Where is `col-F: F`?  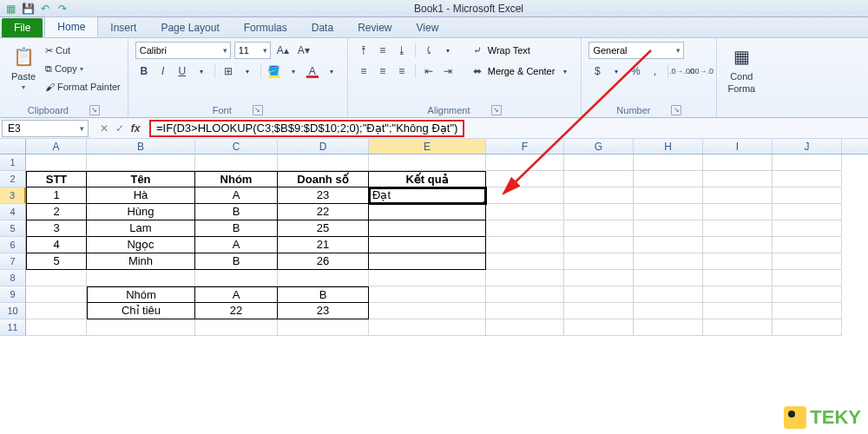 col-F: F is located at coordinates (525, 146).